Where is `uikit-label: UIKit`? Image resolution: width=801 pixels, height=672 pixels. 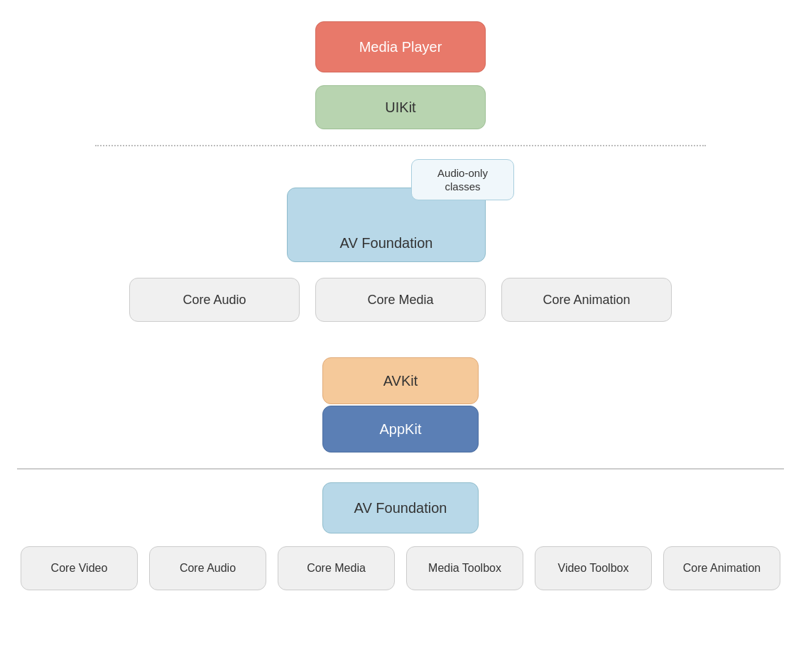
uikit-label: UIKit is located at coordinates (400, 108).